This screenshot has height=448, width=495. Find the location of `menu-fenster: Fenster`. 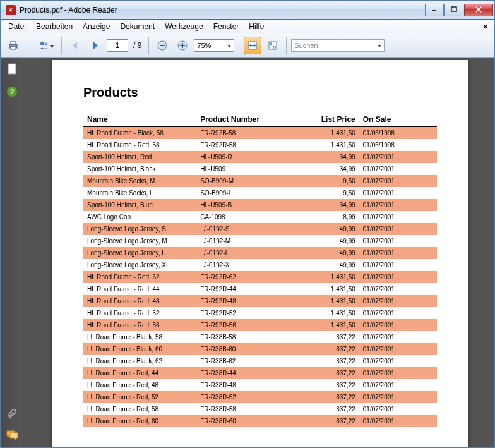

menu-fenster: Fenster is located at coordinates (226, 27).